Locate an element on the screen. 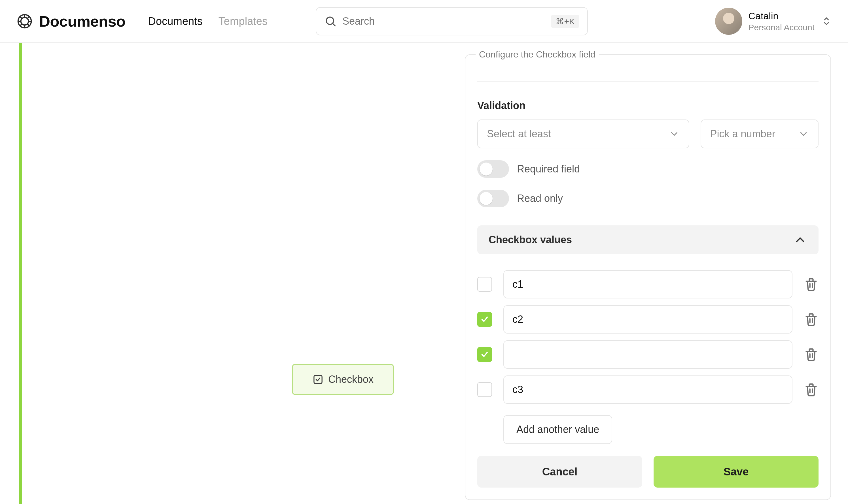 The height and width of the screenshot is (504, 848). validation-count-select: Pick a number is located at coordinates (759, 134).